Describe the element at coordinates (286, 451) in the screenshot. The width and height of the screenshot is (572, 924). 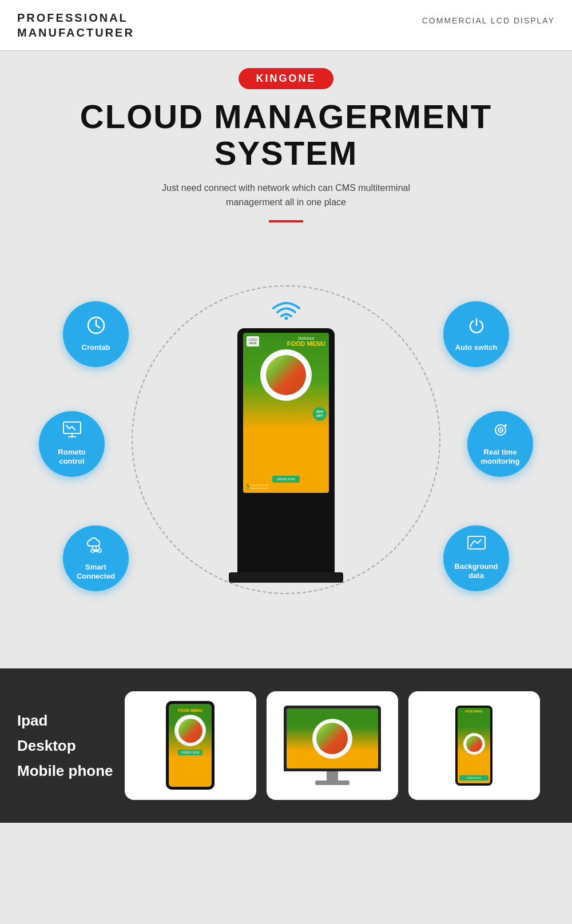
I see `kiosk-body: LOGOHERE Delicious FOOD MENU 50%OFF ORDE…` at that location.